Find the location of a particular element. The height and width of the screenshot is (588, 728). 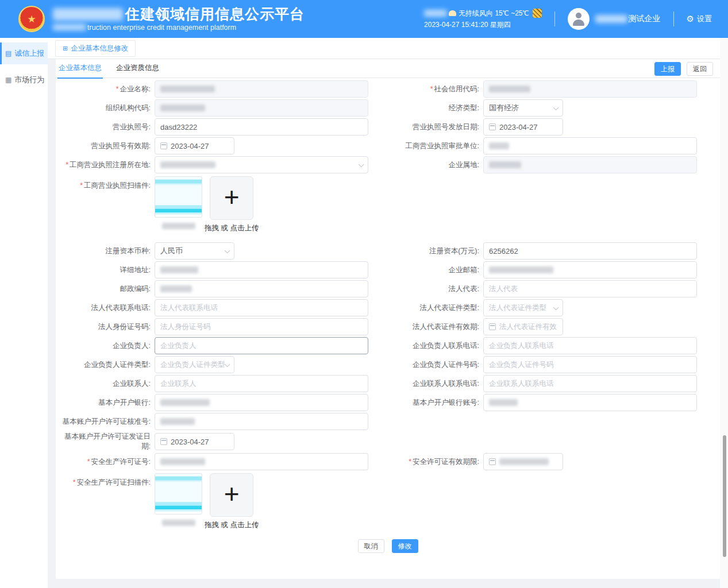

page-tabstrip: ⊞ 企业基本信息修改 is located at coordinates (388, 48).